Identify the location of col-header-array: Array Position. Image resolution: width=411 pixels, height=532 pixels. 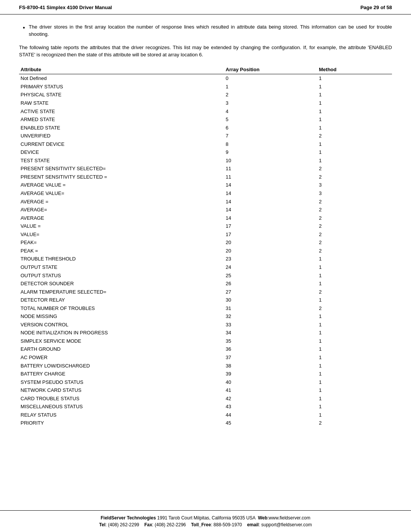
(271, 70).